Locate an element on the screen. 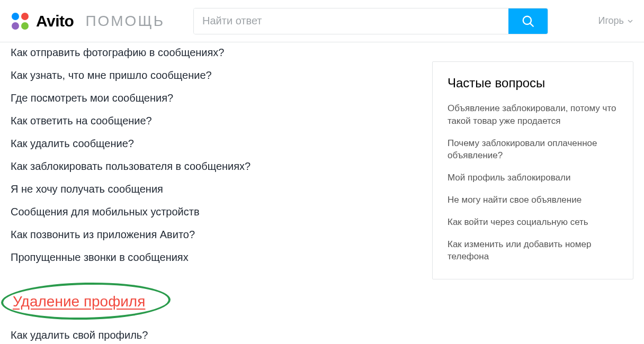 The image size is (644, 344). card-title: Частые вопросы is located at coordinates (533, 83).